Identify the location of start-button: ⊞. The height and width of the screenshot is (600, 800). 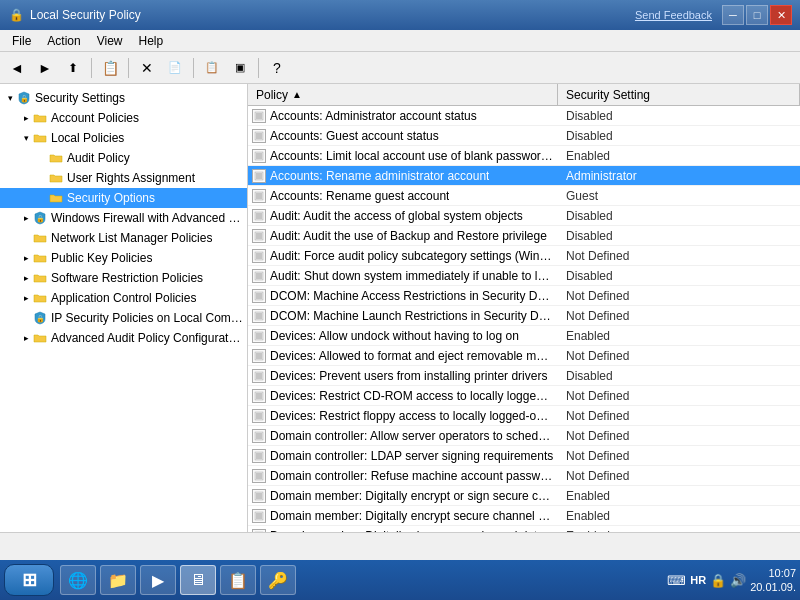
(29, 580).